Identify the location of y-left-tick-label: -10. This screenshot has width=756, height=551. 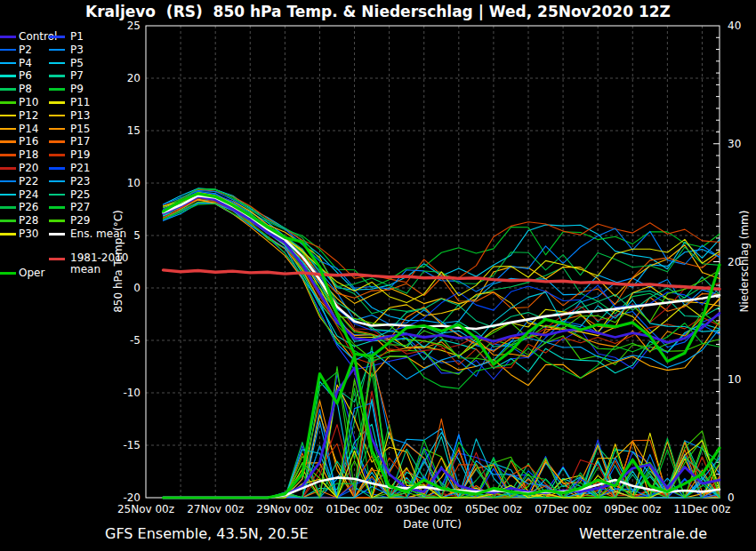
(132, 393).